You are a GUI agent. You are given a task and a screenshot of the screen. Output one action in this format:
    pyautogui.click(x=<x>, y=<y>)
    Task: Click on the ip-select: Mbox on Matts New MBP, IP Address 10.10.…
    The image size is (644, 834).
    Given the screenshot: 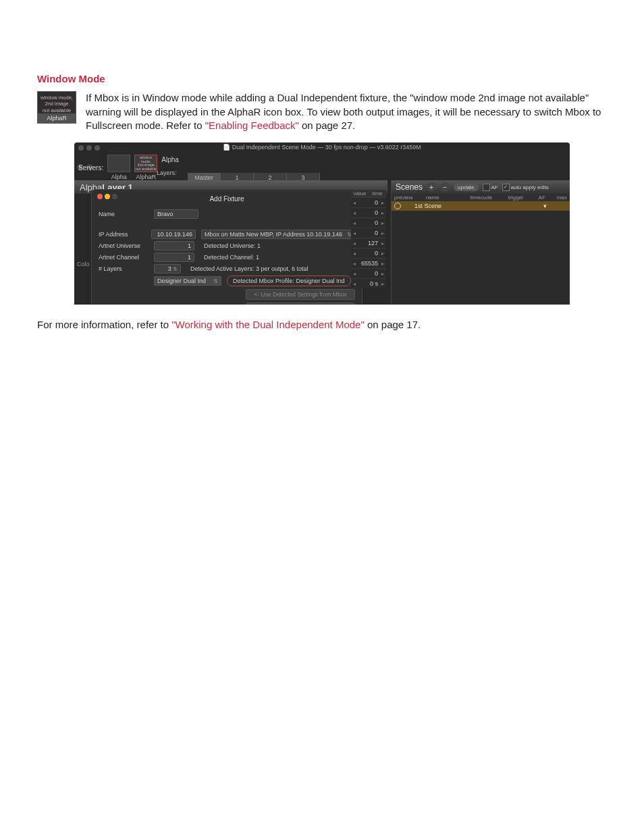 What is the action you would take?
    pyautogui.click(x=278, y=234)
    